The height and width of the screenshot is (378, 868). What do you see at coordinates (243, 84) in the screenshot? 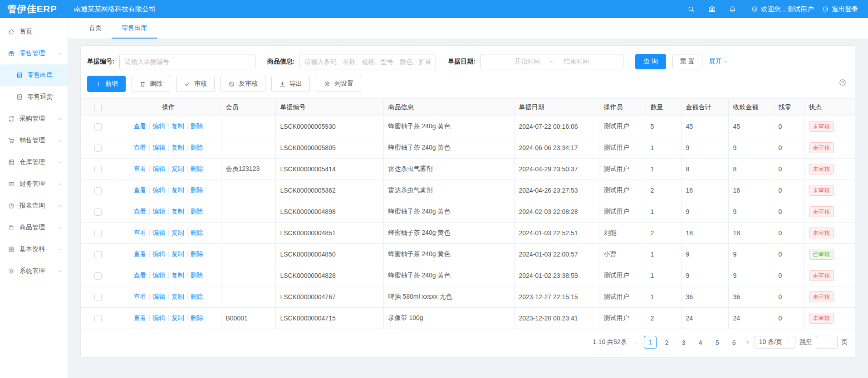
I see `unaudit-button: 反审核` at bounding box center [243, 84].